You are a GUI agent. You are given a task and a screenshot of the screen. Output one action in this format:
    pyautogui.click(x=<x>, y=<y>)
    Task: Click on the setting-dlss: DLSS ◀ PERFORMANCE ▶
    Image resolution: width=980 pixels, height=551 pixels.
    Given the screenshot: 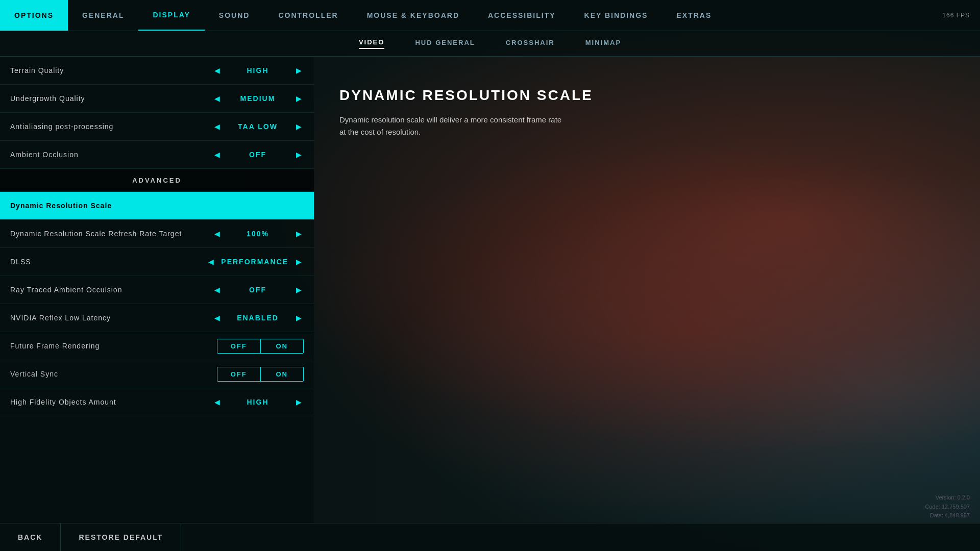 What is the action you would take?
    pyautogui.click(x=157, y=262)
    